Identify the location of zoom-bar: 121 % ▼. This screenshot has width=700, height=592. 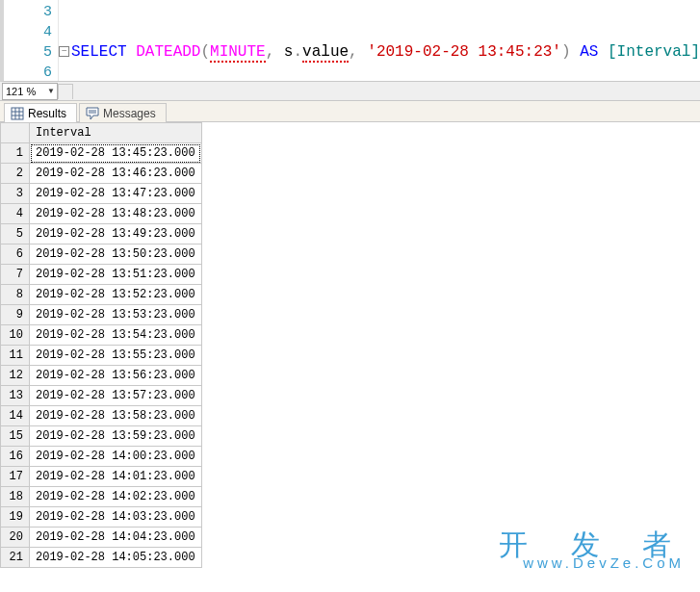
(350, 91).